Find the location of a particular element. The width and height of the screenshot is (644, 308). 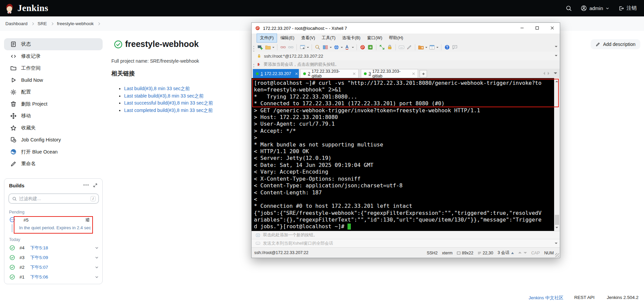

send-bar-caret is located at coordinates (556, 244).